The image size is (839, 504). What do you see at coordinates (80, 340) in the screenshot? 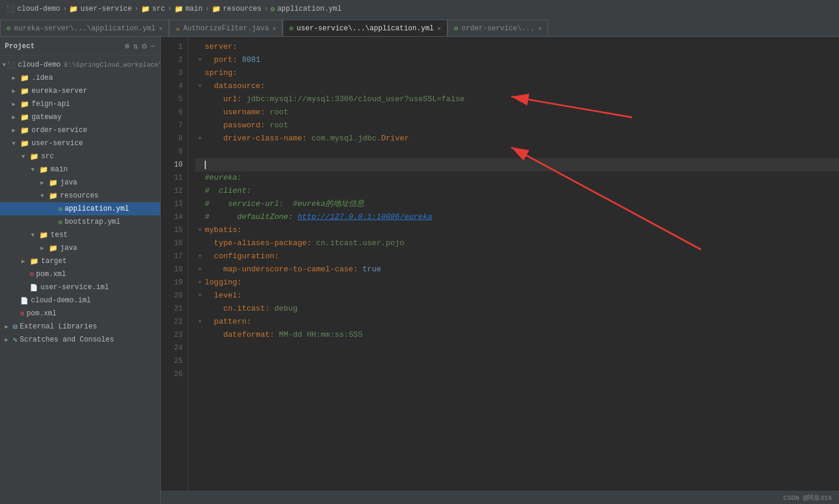
I see `tree-item-scratches: ▶ ✎ Scratches and Consoles` at bounding box center [80, 340].